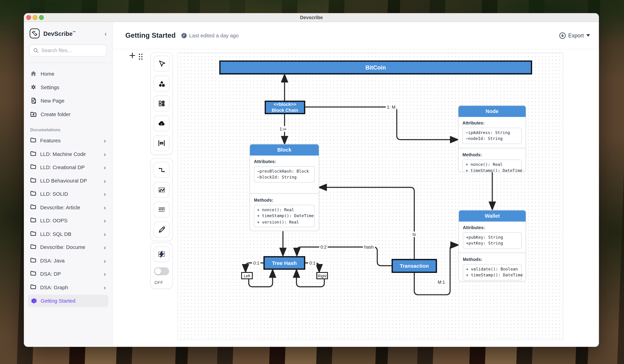 This screenshot has width=624, height=364. I want to click on export-button: Export, so click(575, 35).